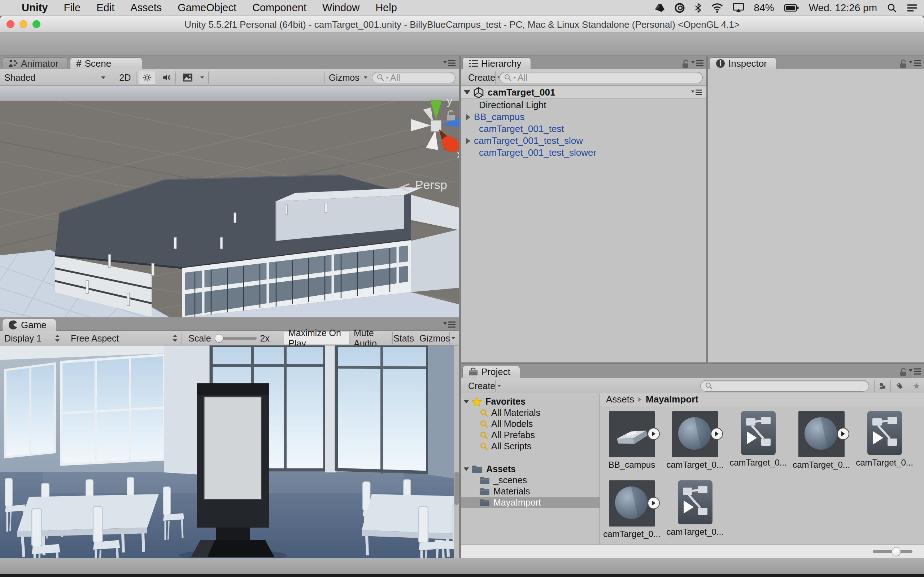 The height and width of the screenshot is (577, 924). What do you see at coordinates (146, 8) in the screenshot?
I see `menu-assets: Assets` at bounding box center [146, 8].